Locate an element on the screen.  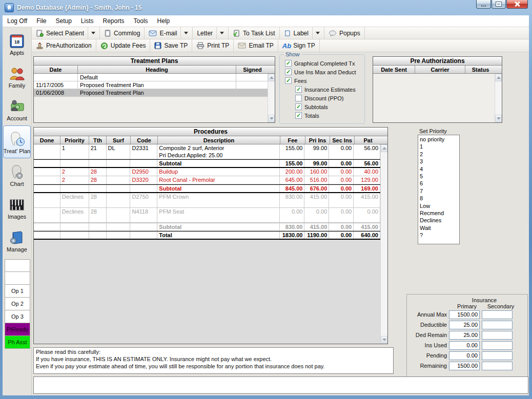
label-dropdown is located at coordinates (316, 33).